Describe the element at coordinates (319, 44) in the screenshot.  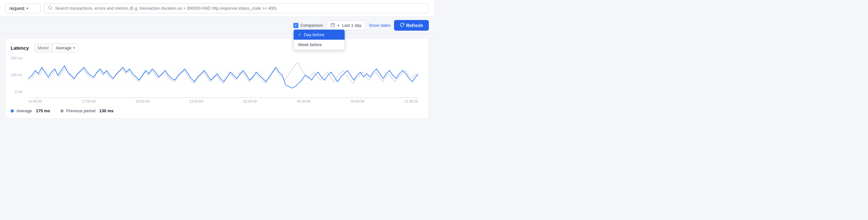
I see `week-before-option: Week before` at that location.